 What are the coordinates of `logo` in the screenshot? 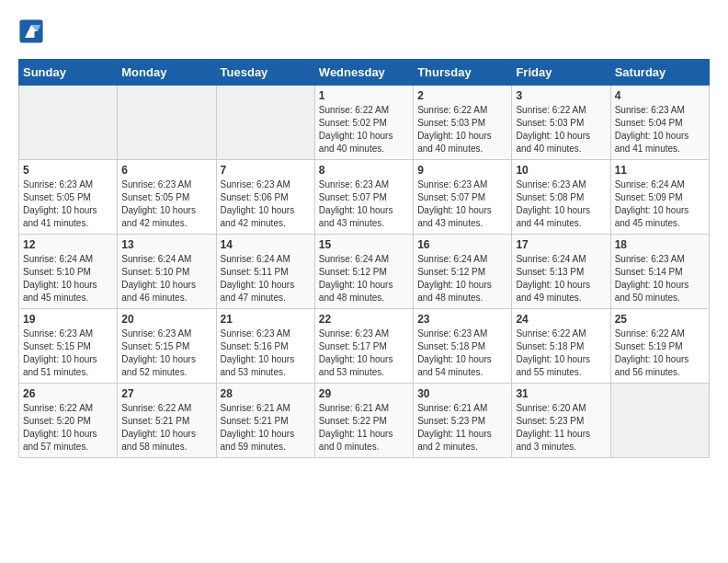 It's located at (33, 31).